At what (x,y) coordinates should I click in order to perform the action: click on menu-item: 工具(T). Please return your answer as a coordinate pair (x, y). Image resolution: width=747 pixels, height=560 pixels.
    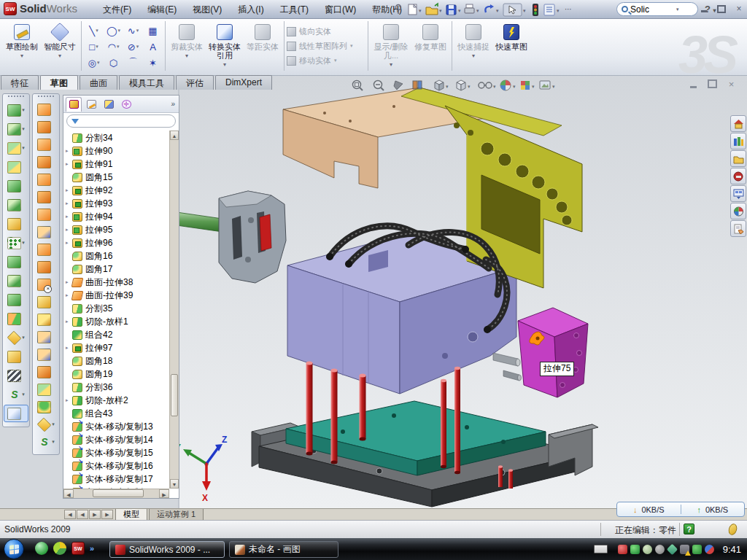
    Looking at the image, I should click on (295, 9).